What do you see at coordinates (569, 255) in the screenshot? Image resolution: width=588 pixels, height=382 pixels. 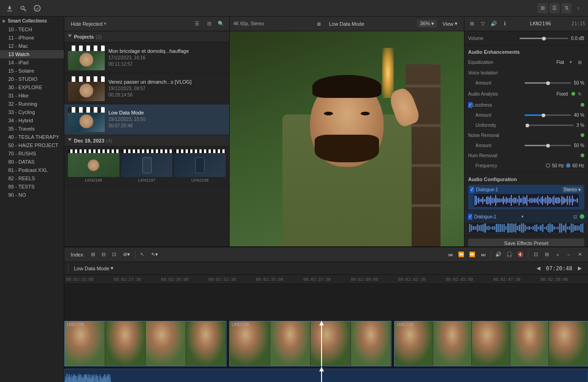 I see `zoom-out-icon: −` at bounding box center [569, 255].